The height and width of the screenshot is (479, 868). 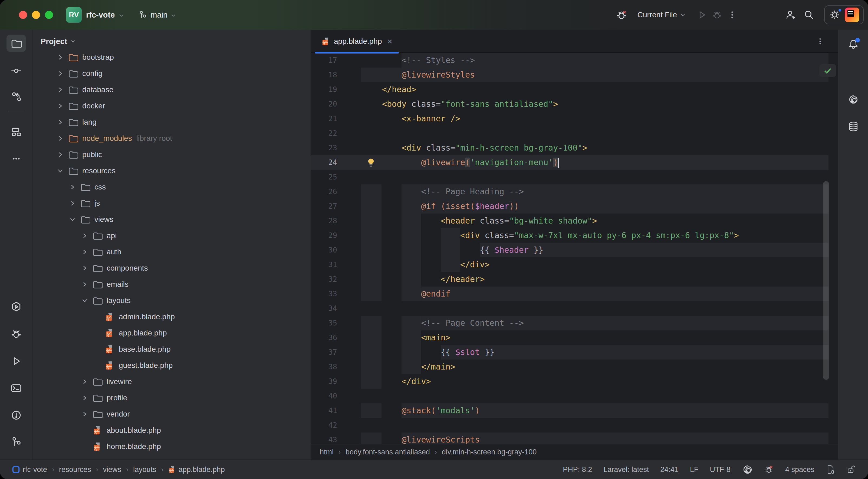 What do you see at coordinates (324, 118) in the screenshot?
I see `line-number: 21` at bounding box center [324, 118].